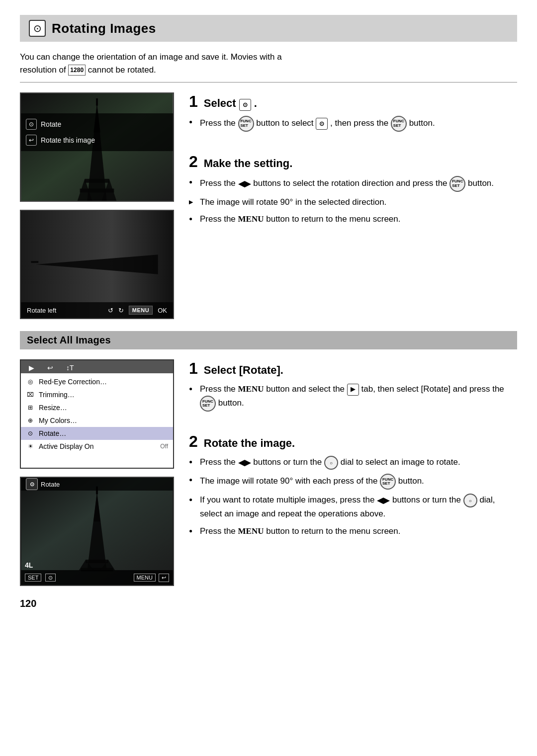  I want to click on rotate-top-bar: ⊙ Rotate, so click(97, 484).